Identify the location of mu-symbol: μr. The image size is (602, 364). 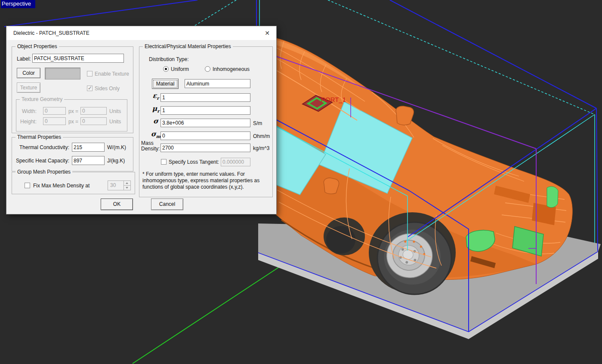
(156, 109).